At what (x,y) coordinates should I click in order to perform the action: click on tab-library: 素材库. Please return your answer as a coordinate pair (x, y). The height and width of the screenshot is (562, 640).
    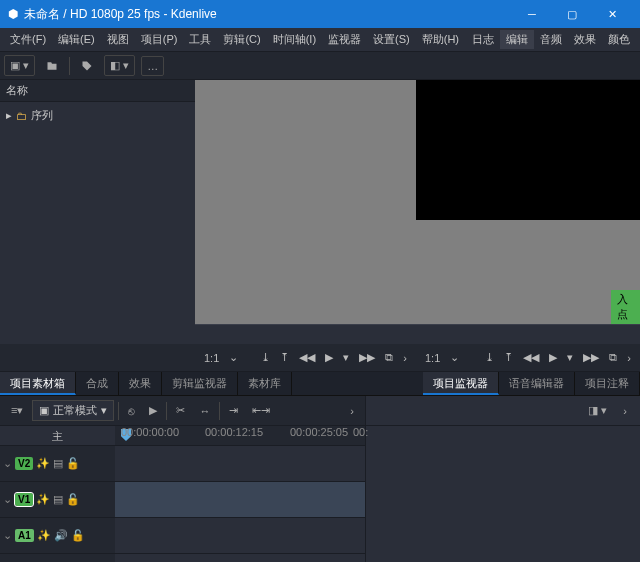
    Looking at the image, I should click on (265, 384).